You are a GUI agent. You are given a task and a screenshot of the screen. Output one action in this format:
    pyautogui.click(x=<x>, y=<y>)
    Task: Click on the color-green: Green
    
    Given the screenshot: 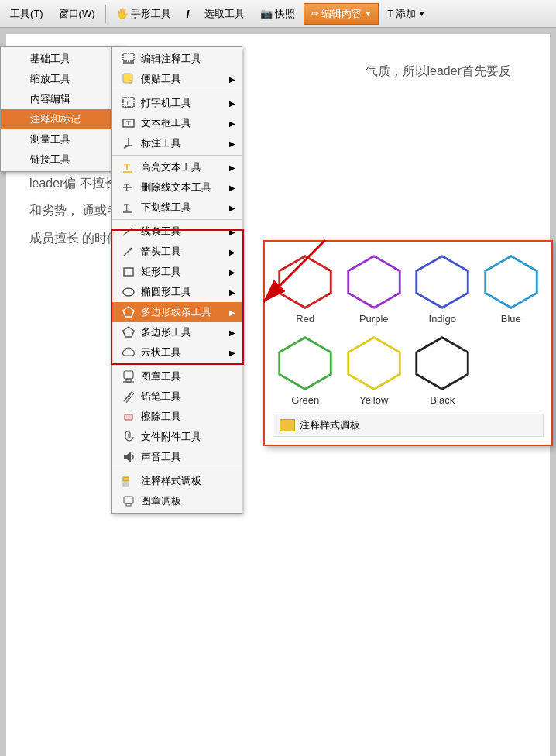 What is the action you would take?
    pyautogui.click(x=305, y=370)
    